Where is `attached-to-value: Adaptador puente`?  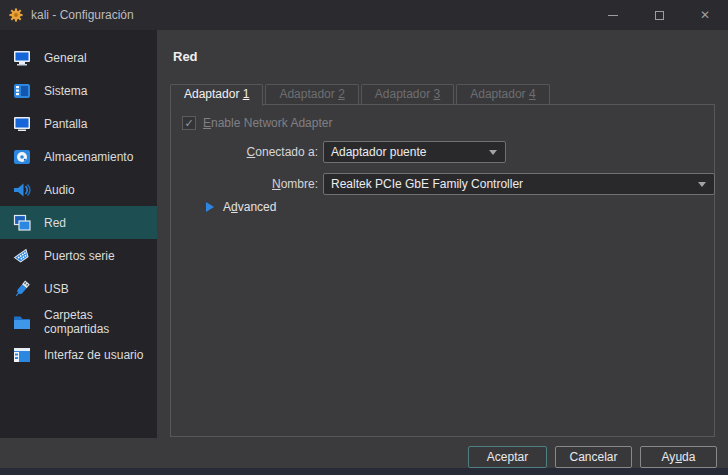
attached-to-value: Adaptador puente is located at coordinates (378, 152).